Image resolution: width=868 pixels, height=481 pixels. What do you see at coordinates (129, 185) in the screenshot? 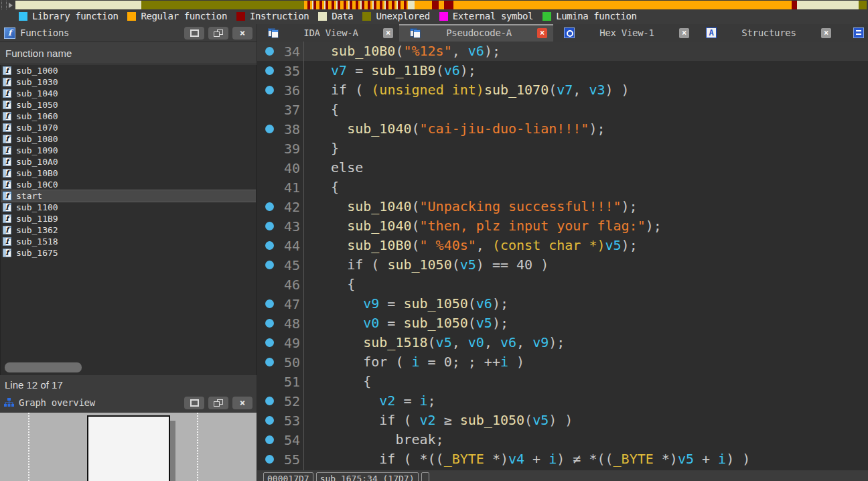
I see `function-list-item: fsub_10C0` at bounding box center [129, 185].